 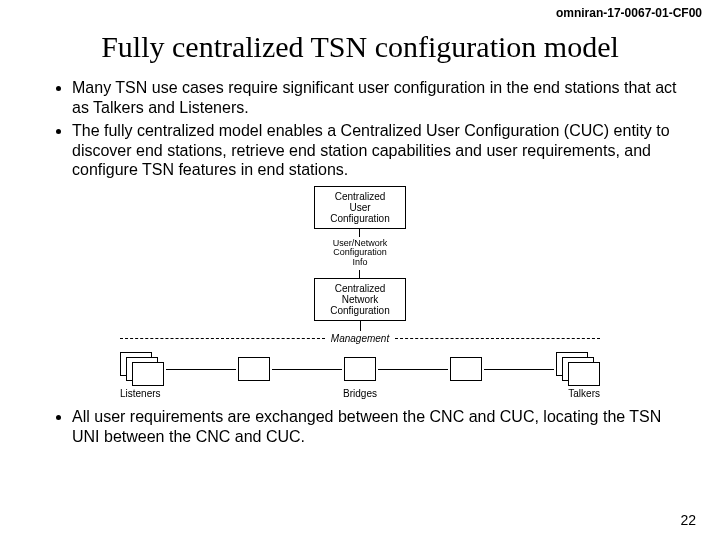 What do you see at coordinates (629, 13) in the screenshot?
I see `document-id: omniran-17-0067-01-CF00` at bounding box center [629, 13].